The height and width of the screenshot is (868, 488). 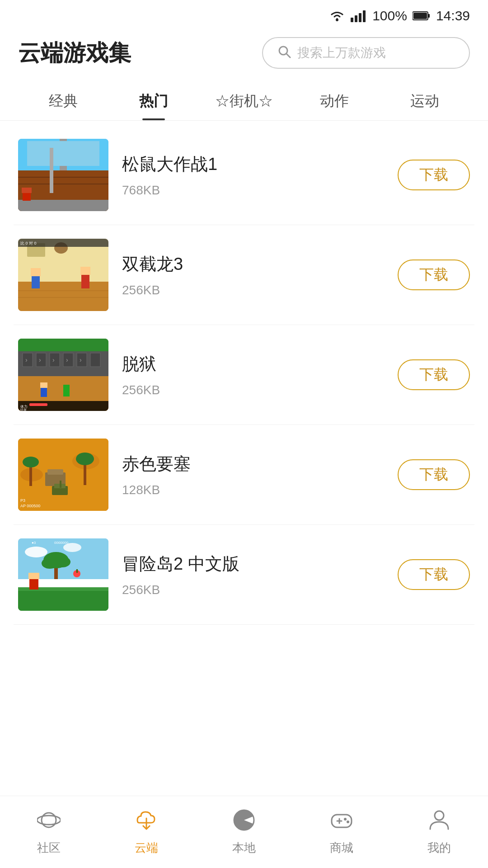 What do you see at coordinates (49, 848) in the screenshot?
I see `nav-label-community: 社区` at bounding box center [49, 848].